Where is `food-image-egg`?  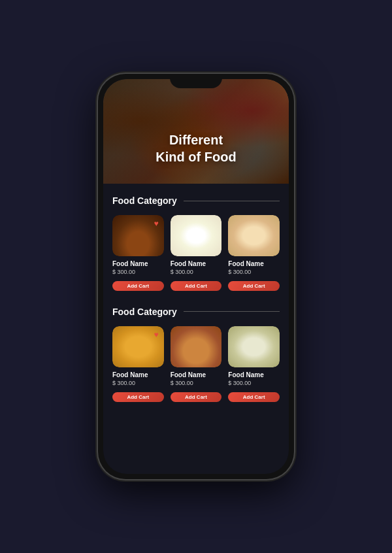
food-image-egg is located at coordinates (196, 235).